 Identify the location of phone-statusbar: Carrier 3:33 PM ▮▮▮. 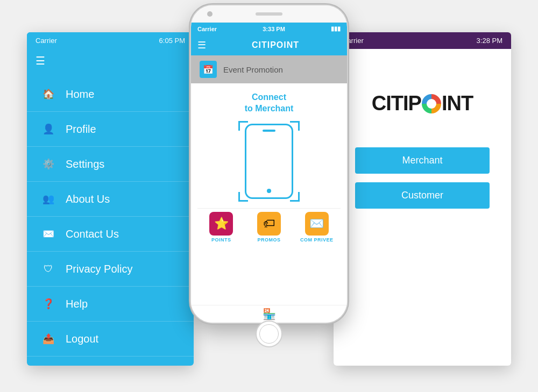
(269, 29).